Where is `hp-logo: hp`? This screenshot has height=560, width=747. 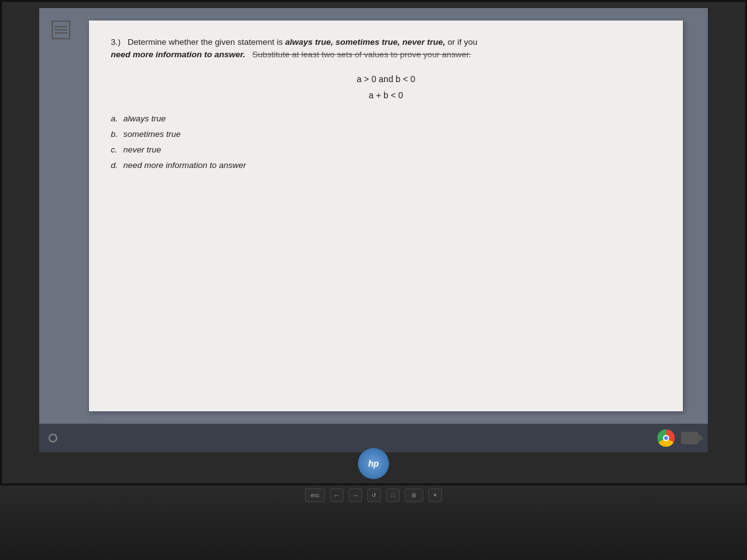 hp-logo: hp is located at coordinates (374, 464).